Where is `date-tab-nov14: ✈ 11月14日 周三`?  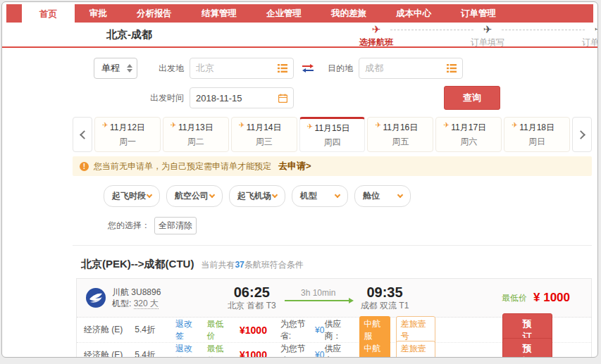 date-tab-nov14: ✈ 11月14日 周三 is located at coordinates (264, 134).